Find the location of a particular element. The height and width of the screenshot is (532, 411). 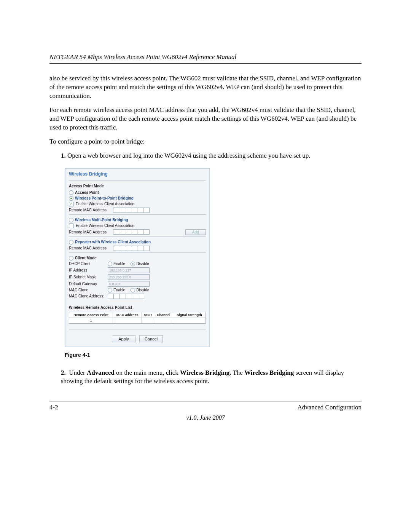

label-enable-assoc-mp: Enable Wireless Client Association is located at coordinates (105, 225).